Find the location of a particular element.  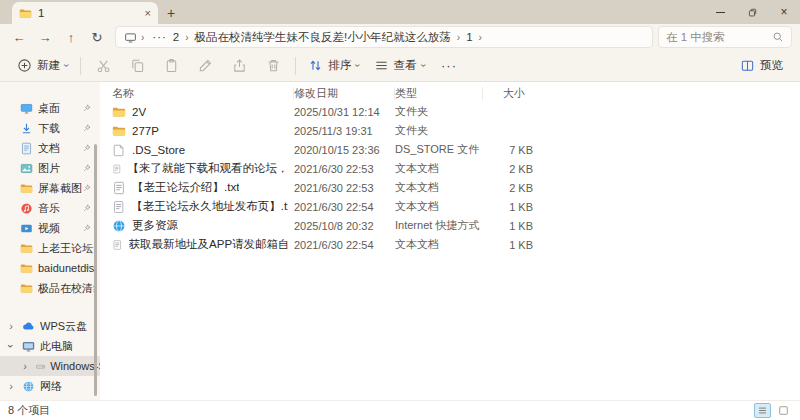

tab-close-icon: × is located at coordinates (148, 13).